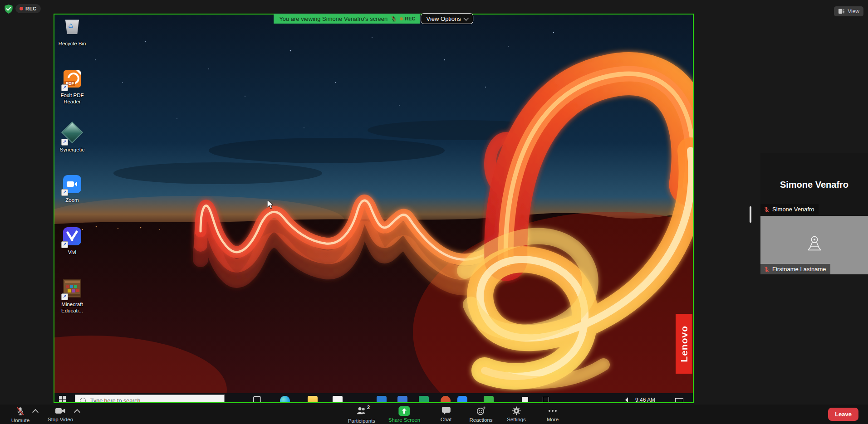 This screenshot has width=868, height=424. What do you see at coordinates (60, 414) in the screenshot?
I see `stop-video-button: Stop Video` at bounding box center [60, 414].